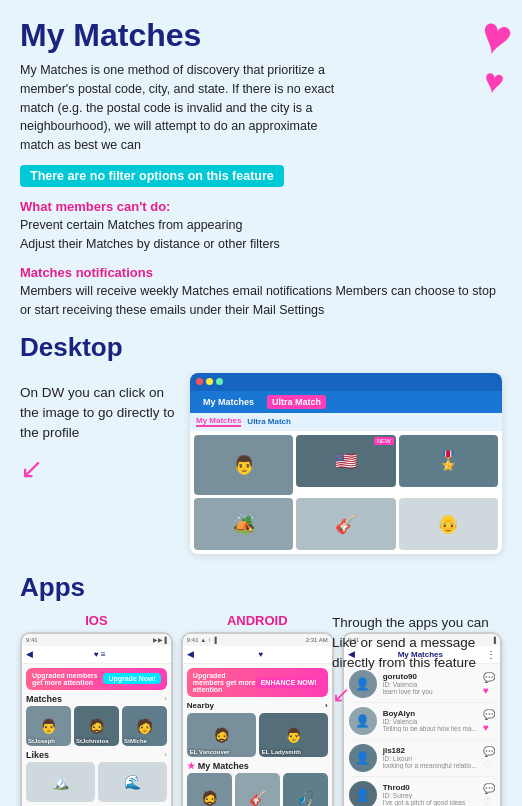 The image size is (522, 806). What do you see at coordinates (190, 654) in the screenshot?
I see `android-back-icon: ◀` at bounding box center [190, 654].